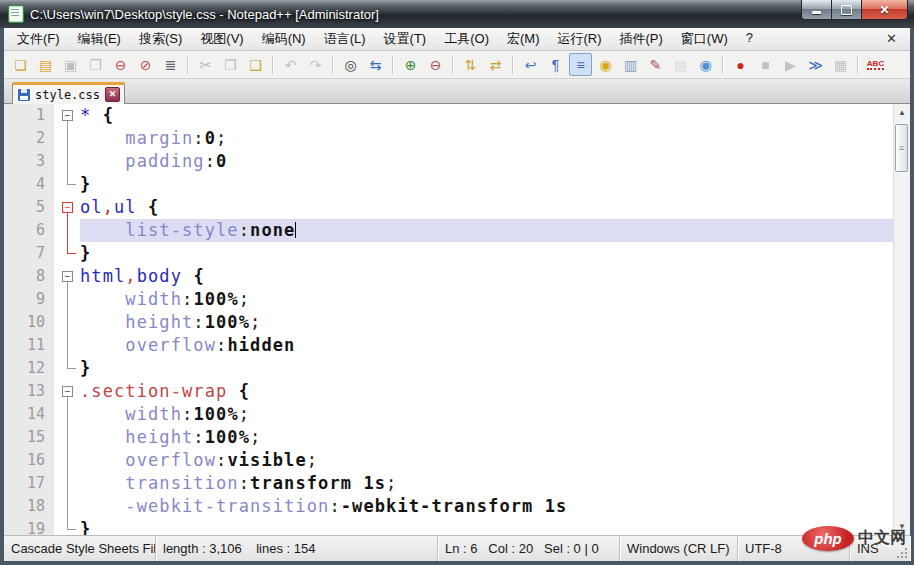 The height and width of the screenshot is (565, 914). Describe the element at coordinates (530, 64) in the screenshot. I see `toolbar-word-wrap-button: ↩` at that location.